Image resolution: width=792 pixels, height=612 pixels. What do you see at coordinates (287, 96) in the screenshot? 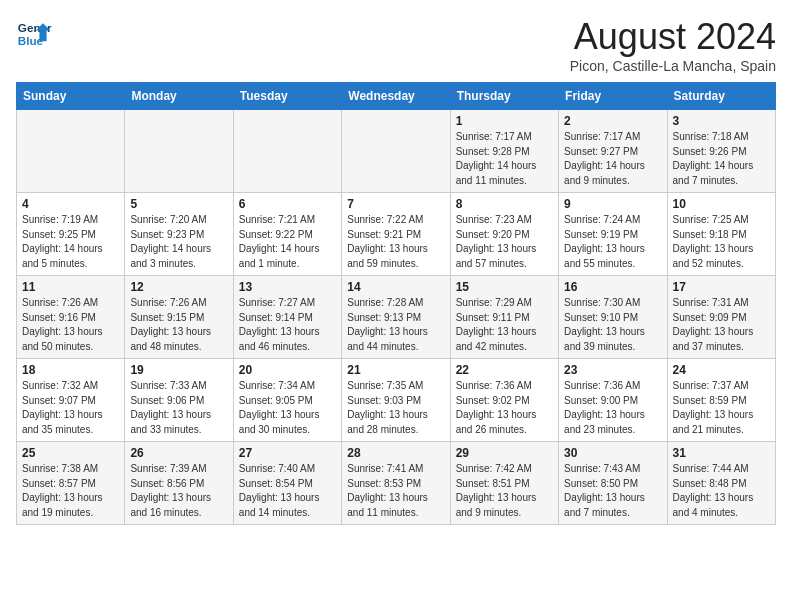
I see `weekday-header: Tuesday` at bounding box center [287, 96].